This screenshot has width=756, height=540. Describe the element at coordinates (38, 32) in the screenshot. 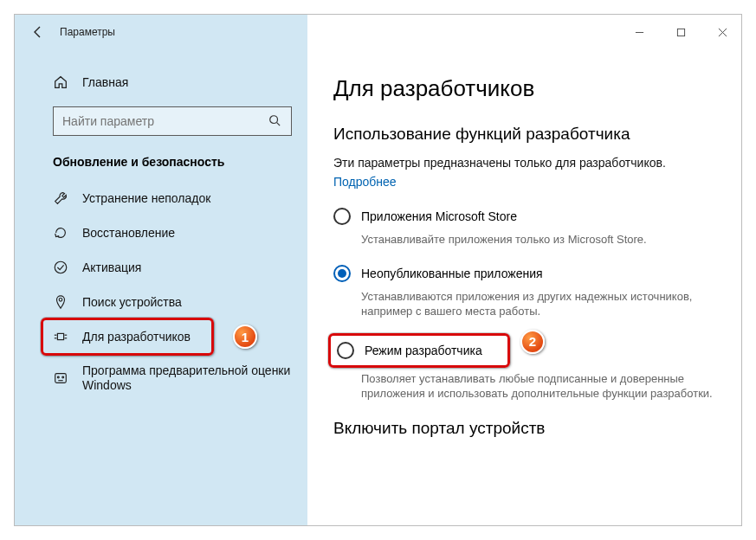

I see `back-button` at that location.